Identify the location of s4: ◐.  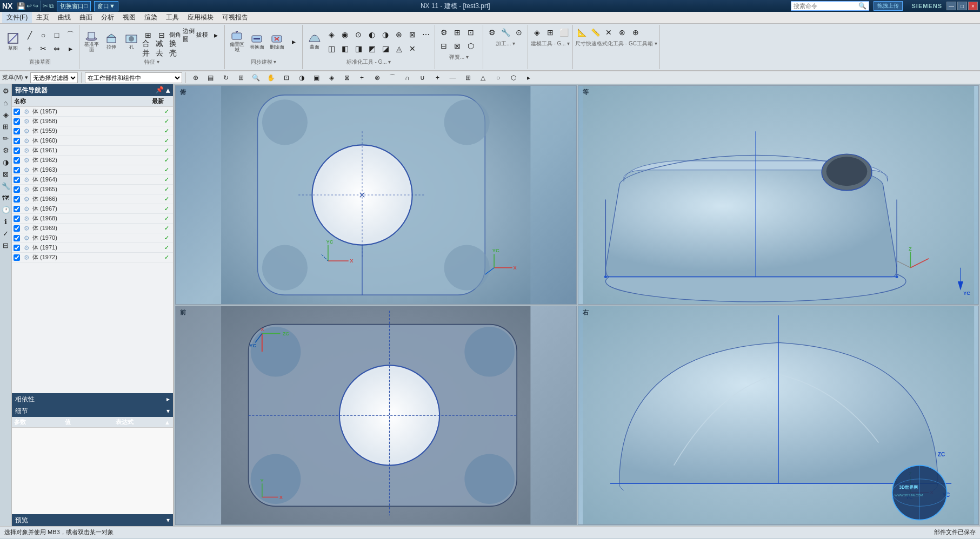
(372, 35).